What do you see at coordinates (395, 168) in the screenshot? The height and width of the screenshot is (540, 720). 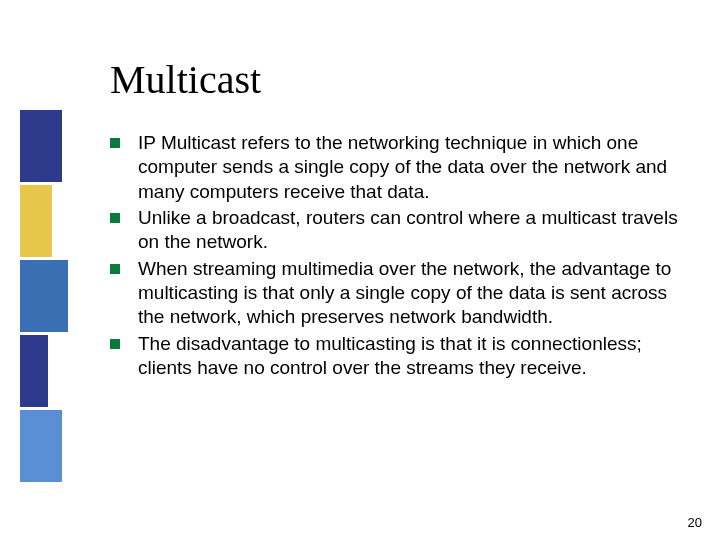 I see `list-item: IP Multicast refers to the networking te…` at bounding box center [395, 168].